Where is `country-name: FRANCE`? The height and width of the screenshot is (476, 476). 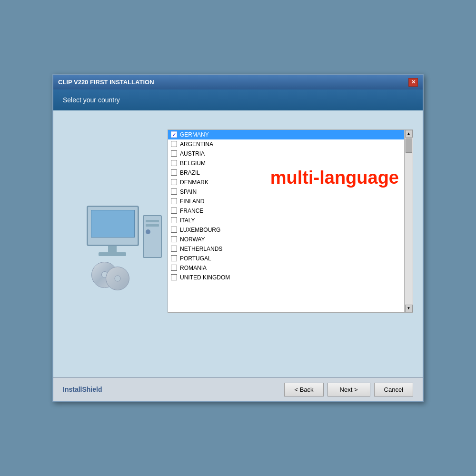 country-name: FRANCE is located at coordinates (191, 211).